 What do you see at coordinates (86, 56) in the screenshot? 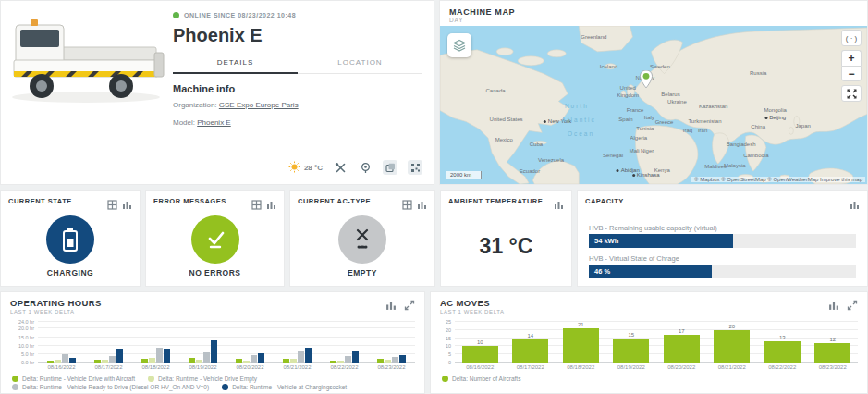
I see `vehicle-image` at bounding box center [86, 56].